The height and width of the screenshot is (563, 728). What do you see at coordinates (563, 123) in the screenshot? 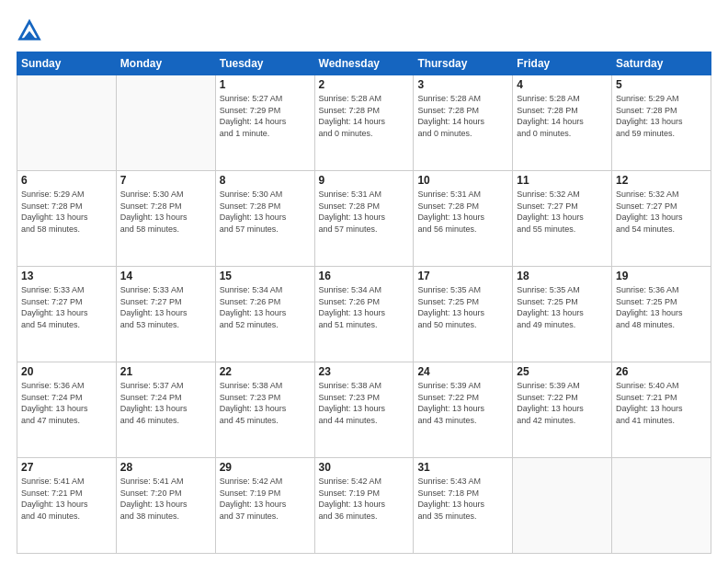
I see `day-cell-4: 4Sunrise: 5:28 AM Sunset: 7:28 PM Daylig…` at bounding box center [563, 123].